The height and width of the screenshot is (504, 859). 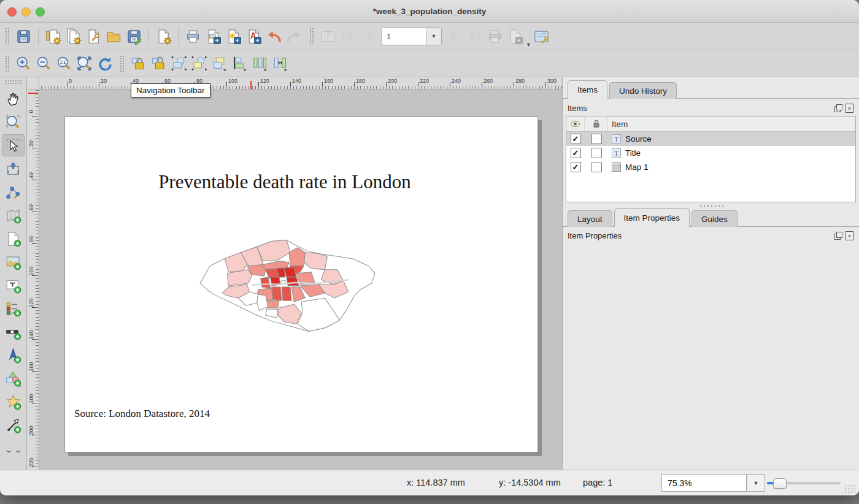 I want to click on tab-items: Items, so click(x=588, y=90).